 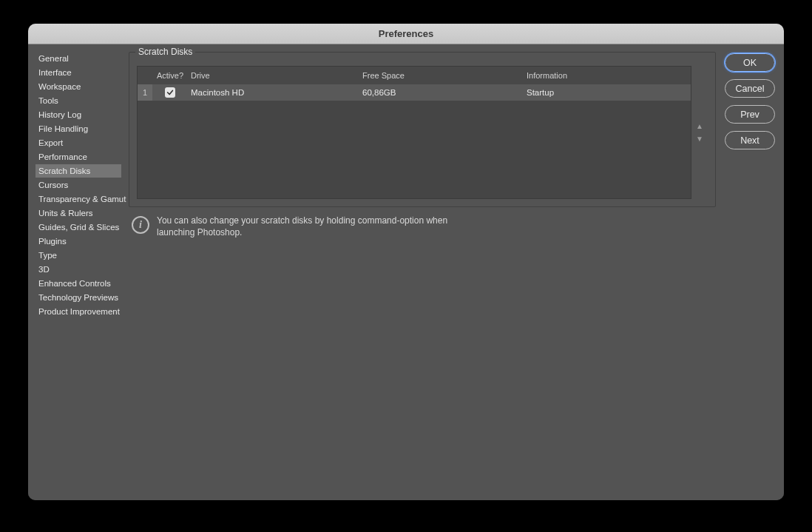 What do you see at coordinates (78, 241) in the screenshot?
I see `sidebar-item-plugins: Plugins` at bounding box center [78, 241].